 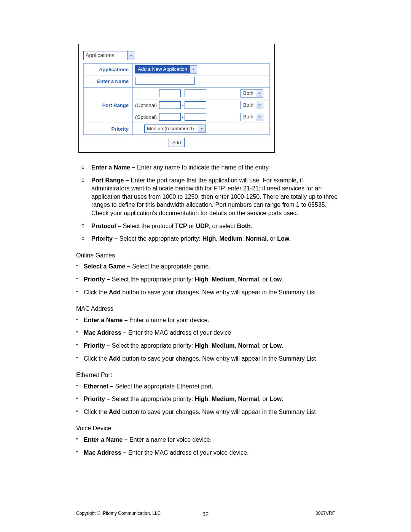 What do you see at coordinates (209, 428) in the screenshot?
I see `section-voice-device: Voice Device.` at bounding box center [209, 428].